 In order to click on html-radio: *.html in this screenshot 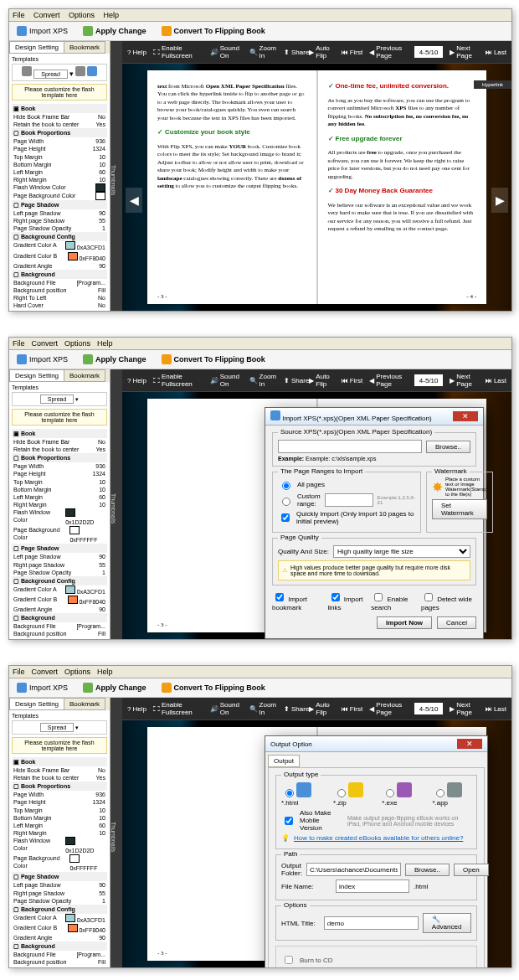, I will do `click(301, 794)`.